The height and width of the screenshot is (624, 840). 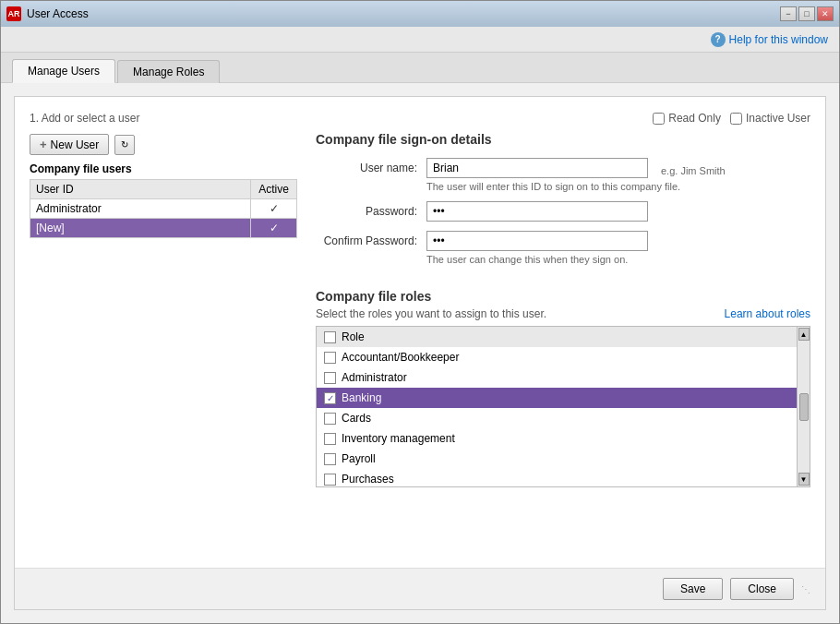 I want to click on list-item: Accountant/Bookkeeper, so click(x=557, y=357).